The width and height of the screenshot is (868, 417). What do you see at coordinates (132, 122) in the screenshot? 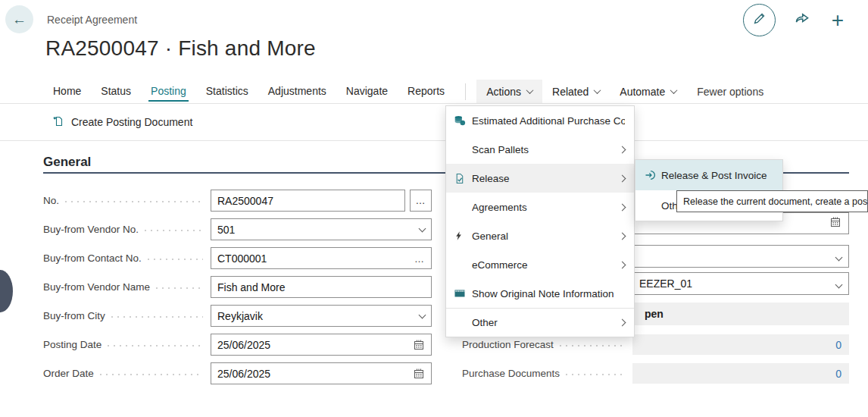
I see `create-posting-document-label: Create Posting Document` at bounding box center [132, 122].